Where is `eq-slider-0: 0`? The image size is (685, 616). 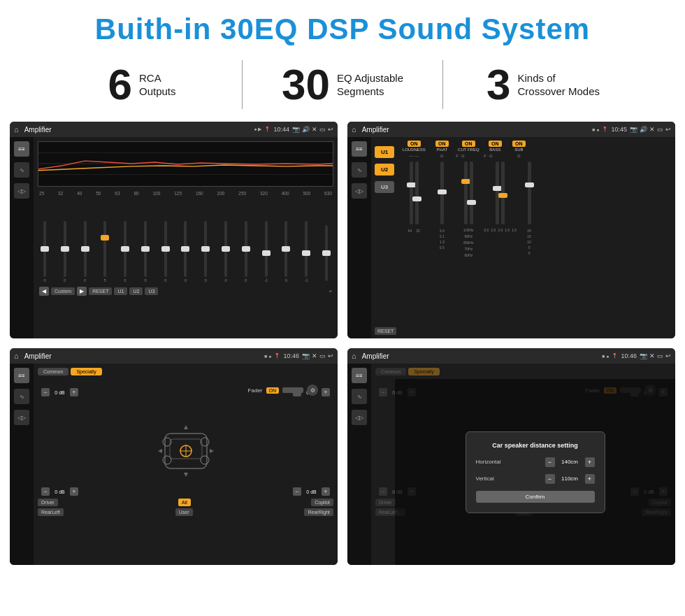
eq-slider-0: 0 is located at coordinates (45, 252).